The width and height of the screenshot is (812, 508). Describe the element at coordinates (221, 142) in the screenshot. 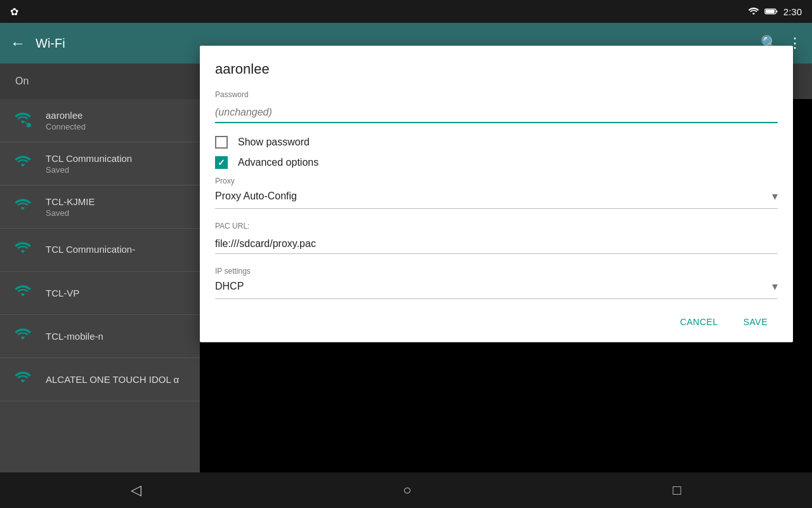

I see `show-password-checkbox` at that location.